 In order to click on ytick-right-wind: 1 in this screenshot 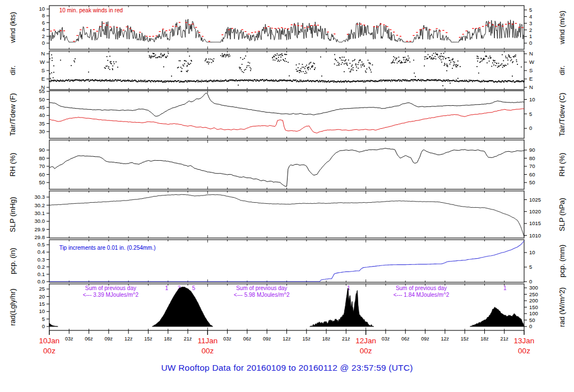, I will do `click(530, 36)`.